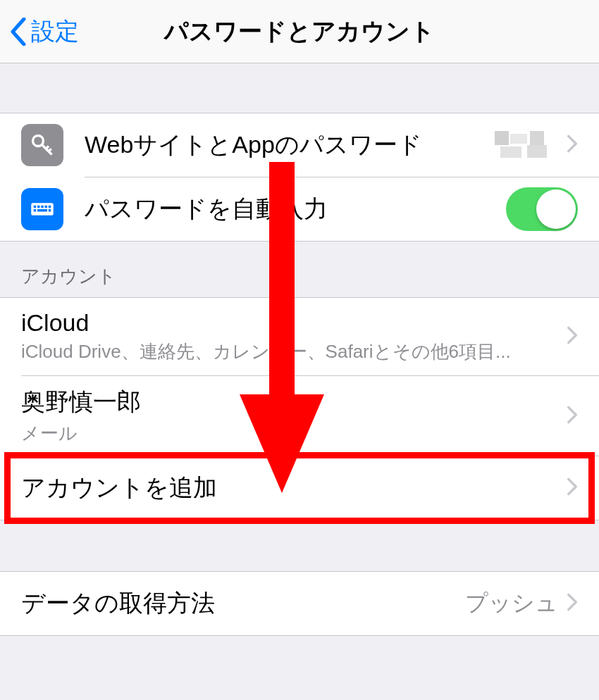 The height and width of the screenshot is (700, 599). I want to click on autofill-toggle, so click(542, 209).